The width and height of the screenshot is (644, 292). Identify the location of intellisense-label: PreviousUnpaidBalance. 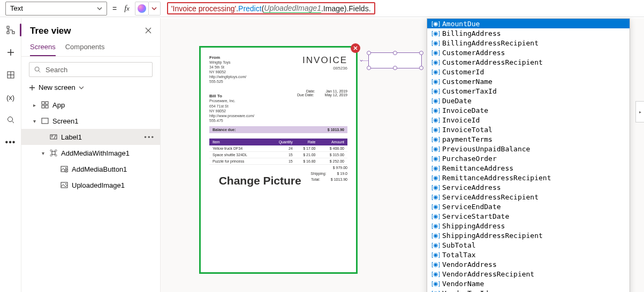
(486, 149).